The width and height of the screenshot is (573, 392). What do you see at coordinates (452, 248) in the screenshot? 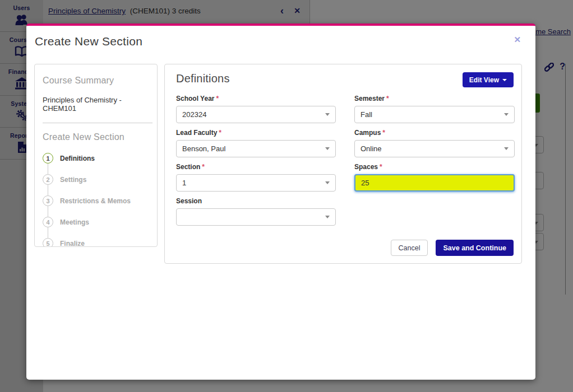
I see `form-footer: Cancel Save and Continue` at bounding box center [452, 248].